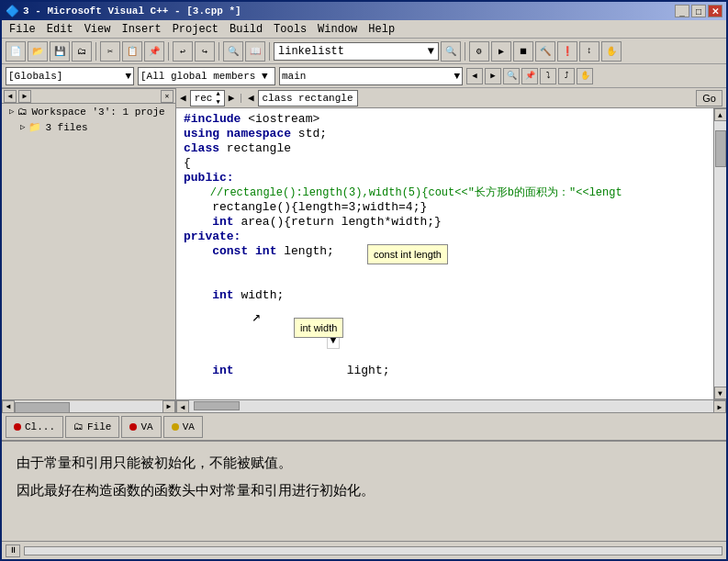 The width and height of the screenshot is (728, 561). What do you see at coordinates (720, 253) in the screenshot?
I see `v-scrollbar: ▲ ▼` at bounding box center [720, 253].